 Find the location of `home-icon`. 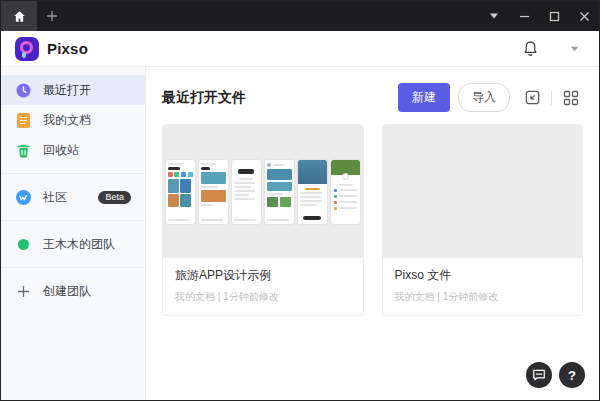

home-icon is located at coordinates (20, 16).